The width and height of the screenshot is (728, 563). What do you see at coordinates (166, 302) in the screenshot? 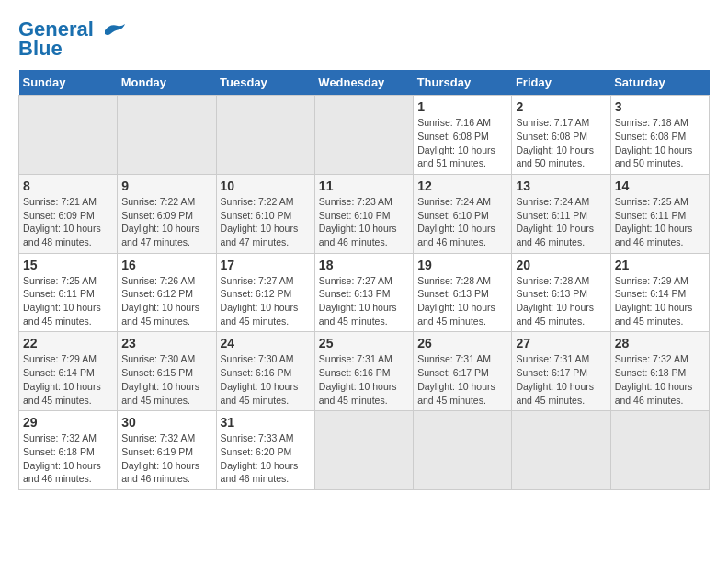
I see `day-info: Sunrise: 7:26 AM Sunset: 6:12 PM Dayligh…` at bounding box center [166, 302].